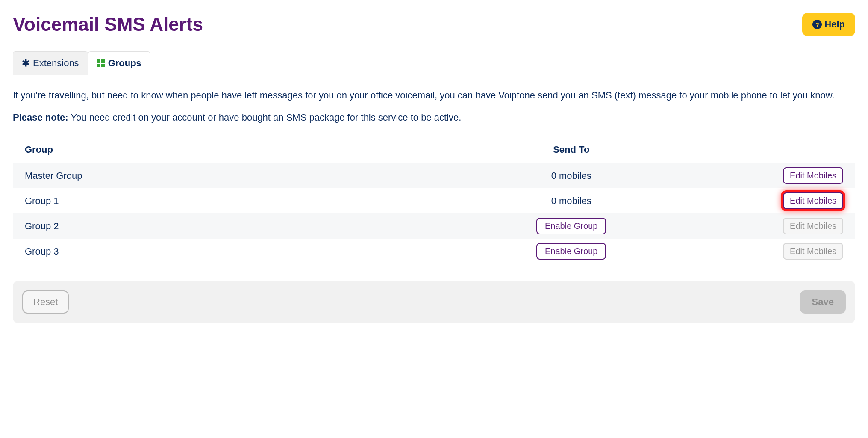 This screenshot has width=868, height=438. What do you see at coordinates (207, 201) in the screenshot?
I see `group-name: Group 1` at bounding box center [207, 201].